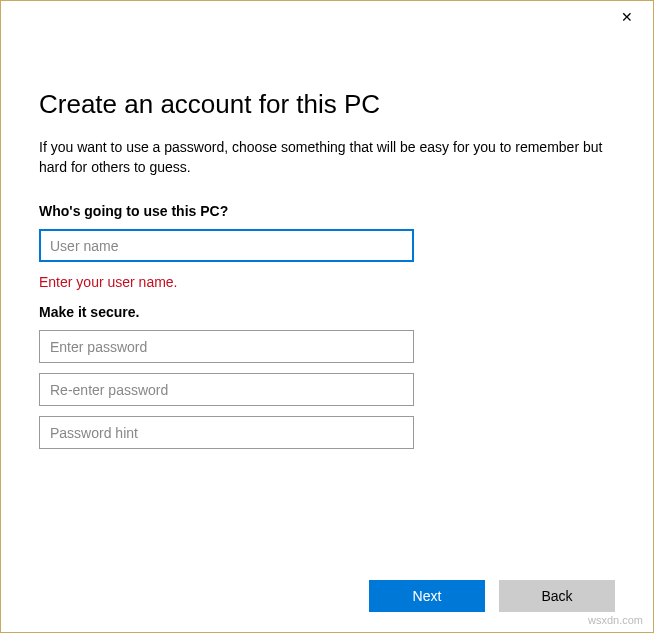 The width and height of the screenshot is (654, 633). I want to click on button-bar: Next Back, so click(492, 596).